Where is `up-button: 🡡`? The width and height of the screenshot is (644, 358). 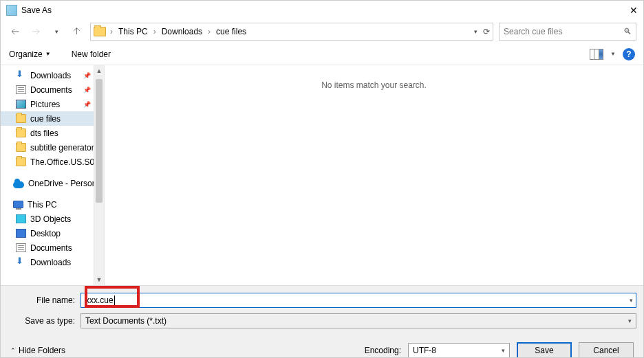 up-button: 🡡 is located at coordinates (77, 32).